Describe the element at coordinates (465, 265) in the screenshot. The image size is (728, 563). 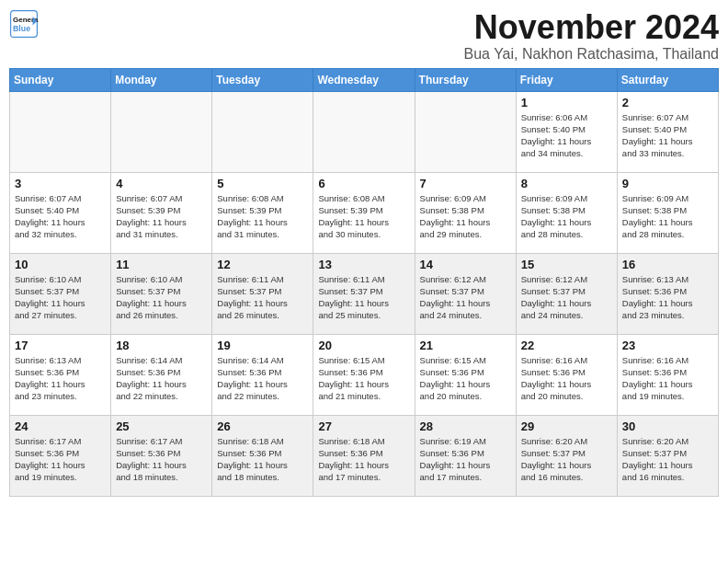
I see `day-number: 14` at that location.